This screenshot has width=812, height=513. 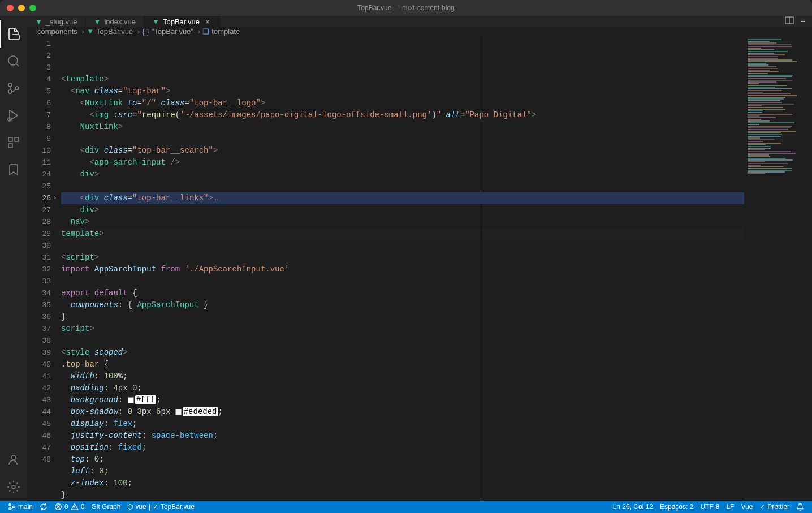 What do you see at coordinates (69, 507) in the screenshot?
I see `problems: 0 0` at bounding box center [69, 507].